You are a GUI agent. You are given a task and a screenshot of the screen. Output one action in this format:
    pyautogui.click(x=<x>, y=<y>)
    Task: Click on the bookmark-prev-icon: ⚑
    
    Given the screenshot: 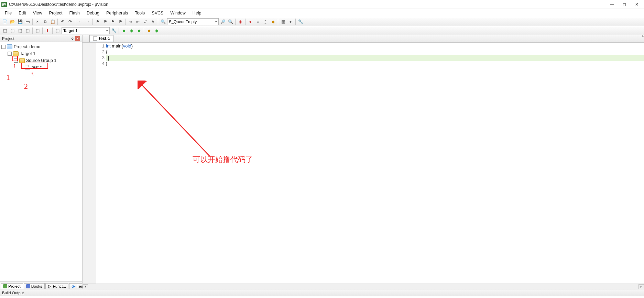 What is the action you would take?
    pyautogui.click(x=105, y=22)
    